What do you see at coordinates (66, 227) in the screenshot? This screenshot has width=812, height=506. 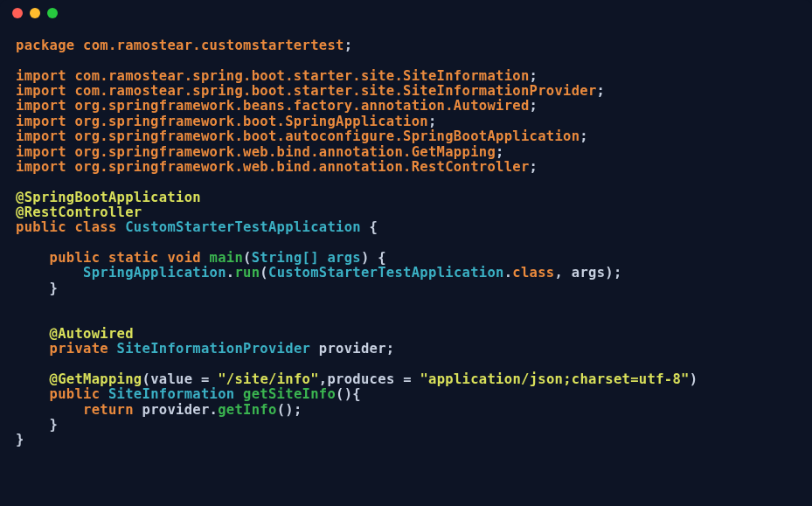 I see `class-modifier: public class` at bounding box center [66, 227].